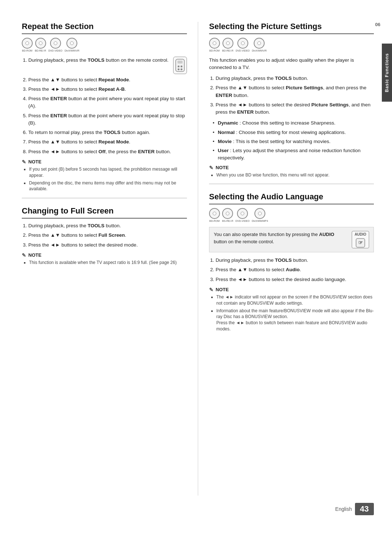  What do you see at coordinates (105, 259) in the screenshot?
I see `fullscreen-note: ✎ NOTE This function is available when t…` at bounding box center [105, 259].